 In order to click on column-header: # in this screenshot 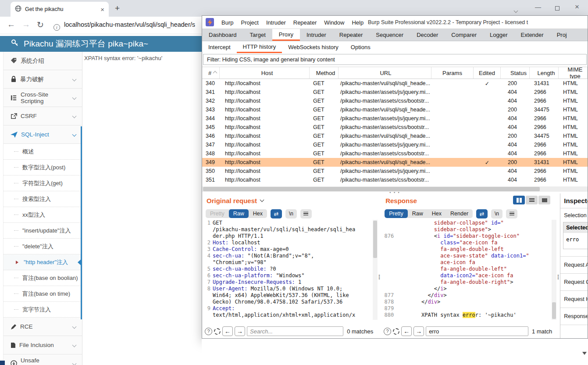, I will do `click(211, 73)`.